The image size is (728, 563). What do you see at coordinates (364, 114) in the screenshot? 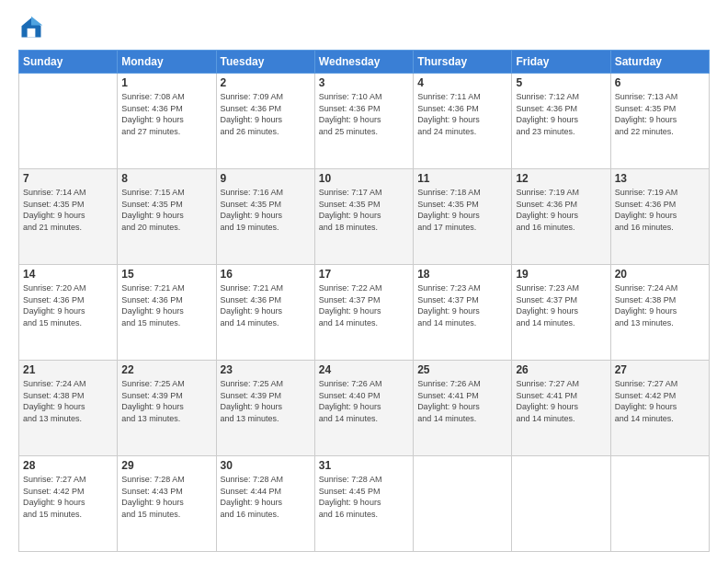
I see `day-info: Sunrise: 7:10 AM Sunset: 4:36 PM Dayligh…` at bounding box center [364, 114].